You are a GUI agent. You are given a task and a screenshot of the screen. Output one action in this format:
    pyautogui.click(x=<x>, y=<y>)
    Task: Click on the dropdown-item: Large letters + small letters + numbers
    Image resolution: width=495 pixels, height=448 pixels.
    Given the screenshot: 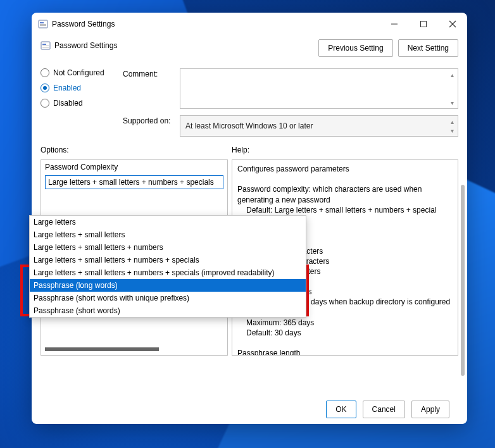 What is the action you would take?
    pyautogui.click(x=168, y=247)
    